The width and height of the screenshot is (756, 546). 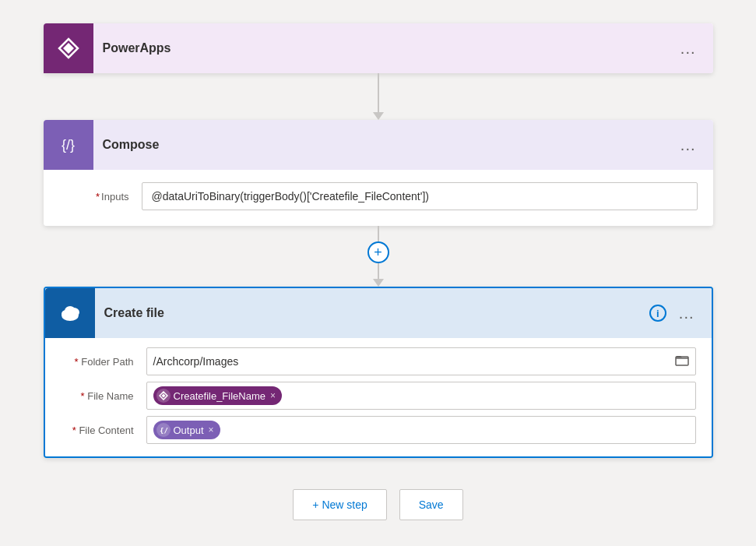 I want to click on file-name-input: Createfile_FileName ×, so click(x=421, y=396).